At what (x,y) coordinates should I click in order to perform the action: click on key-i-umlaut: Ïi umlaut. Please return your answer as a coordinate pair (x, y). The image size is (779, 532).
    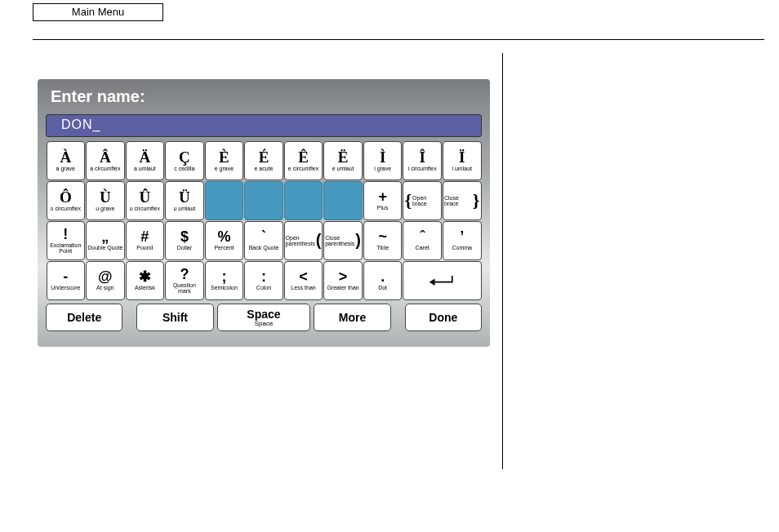
    Looking at the image, I should click on (462, 161).